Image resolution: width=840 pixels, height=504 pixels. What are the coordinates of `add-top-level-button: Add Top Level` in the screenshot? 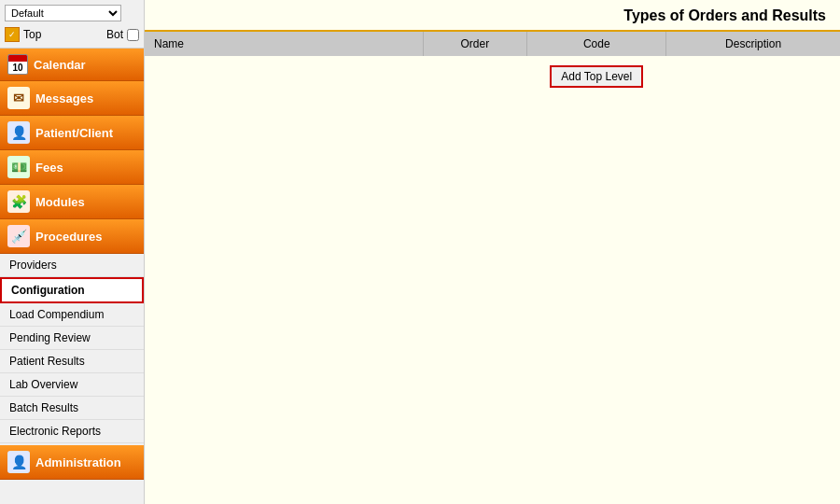 It's located at (596, 77).